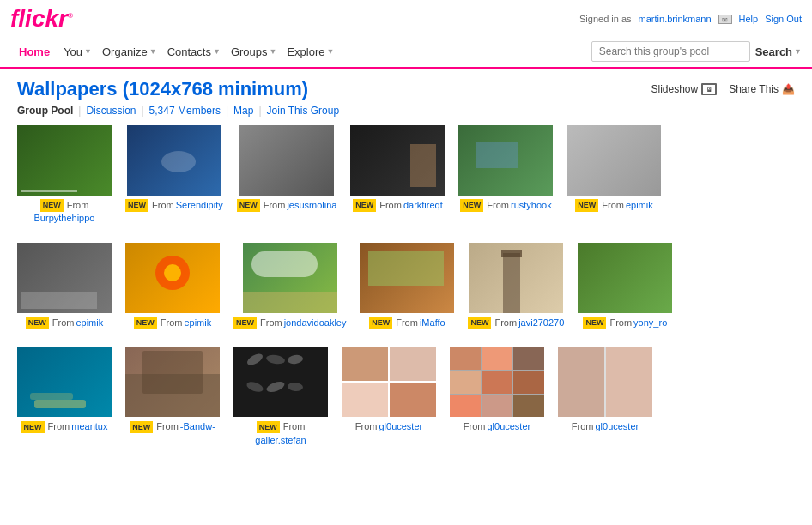 This screenshot has height=525, width=812. What do you see at coordinates (516, 287) in the screenshot?
I see `photo-item: NEW From javi270270` at bounding box center [516, 287].